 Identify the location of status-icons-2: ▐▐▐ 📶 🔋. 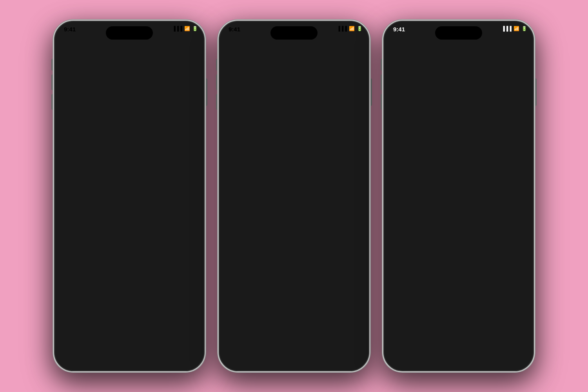
(350, 29).